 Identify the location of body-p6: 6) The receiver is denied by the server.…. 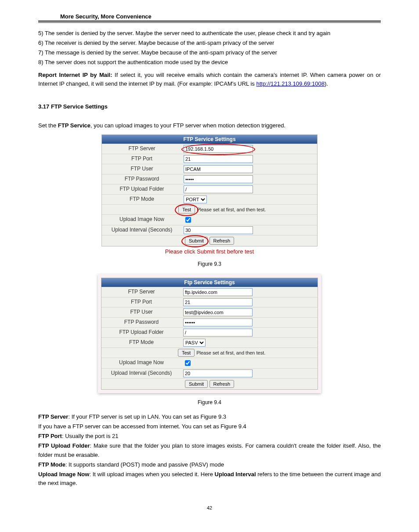
(210, 43).